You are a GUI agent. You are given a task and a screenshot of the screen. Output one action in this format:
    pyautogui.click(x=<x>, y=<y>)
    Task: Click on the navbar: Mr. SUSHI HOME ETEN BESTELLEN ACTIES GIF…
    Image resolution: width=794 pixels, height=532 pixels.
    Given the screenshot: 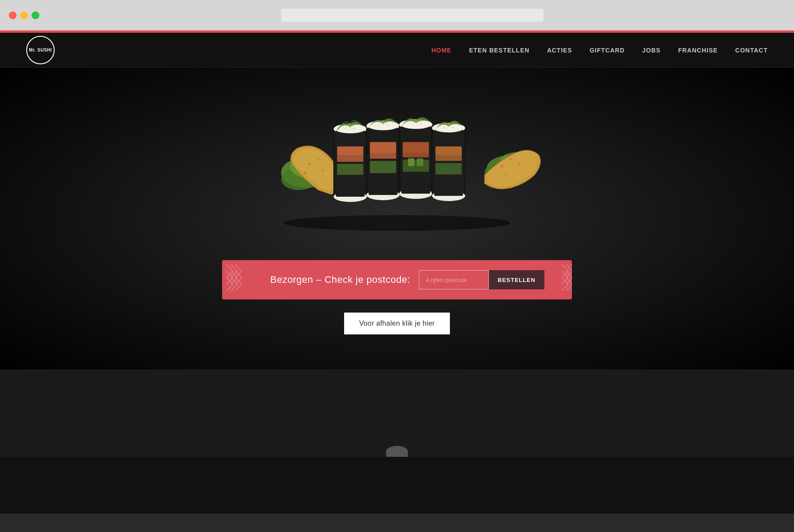 What is the action you would take?
    pyautogui.click(x=397, y=50)
    